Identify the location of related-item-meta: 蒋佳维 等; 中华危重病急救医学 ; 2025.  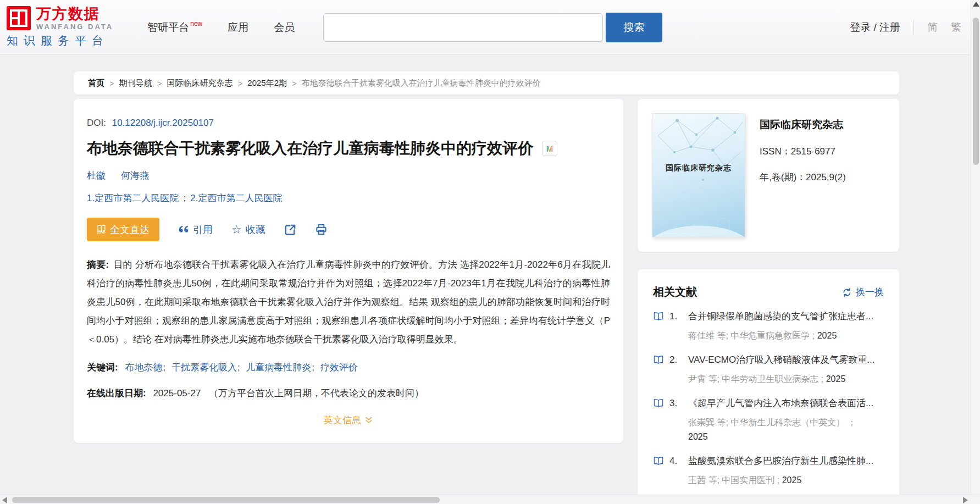
(779, 336).